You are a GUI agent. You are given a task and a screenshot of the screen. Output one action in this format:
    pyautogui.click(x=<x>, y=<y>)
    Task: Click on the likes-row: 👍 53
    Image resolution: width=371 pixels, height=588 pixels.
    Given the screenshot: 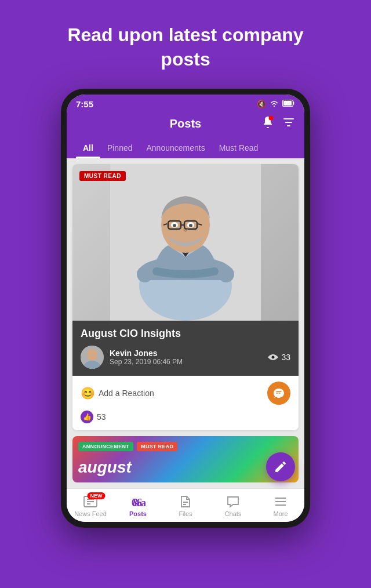 What is the action you would take?
    pyautogui.click(x=186, y=420)
    